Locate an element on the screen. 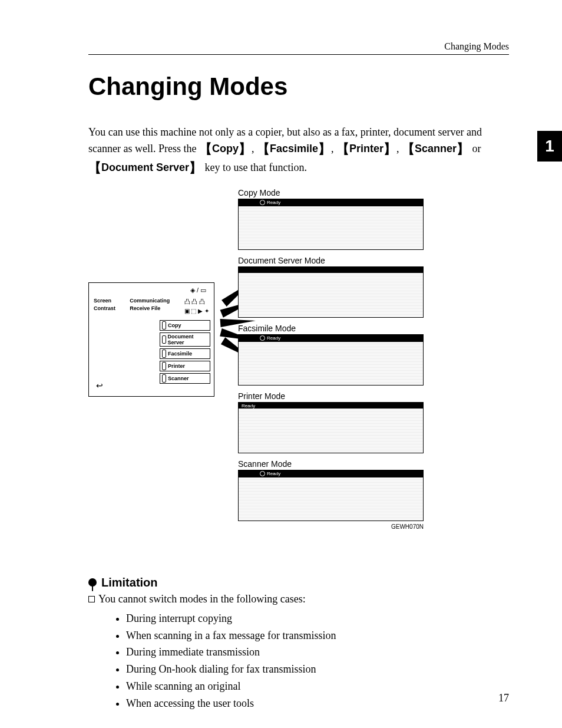 This screenshot has width=562, height=728. panel-label-communicating: Communicating is located at coordinates (150, 301).